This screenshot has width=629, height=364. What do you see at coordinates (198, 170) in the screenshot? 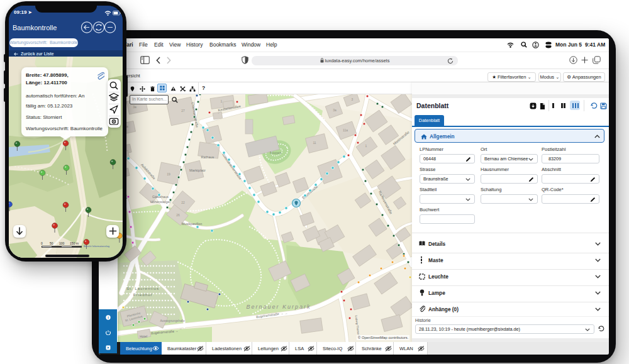
I see `svg-text: Marktplatz` at bounding box center [198, 170].